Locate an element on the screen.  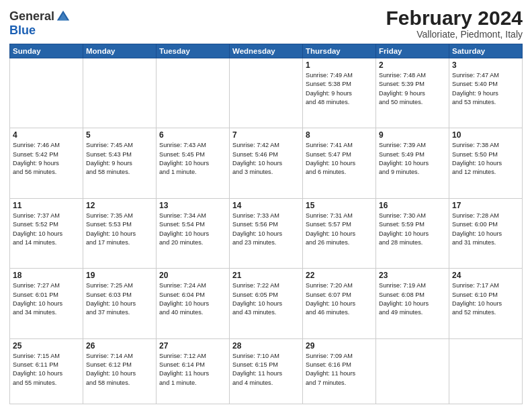
title-block: February 2024 Valloriate, Piedmont, Ital… is located at coordinates (454, 23).